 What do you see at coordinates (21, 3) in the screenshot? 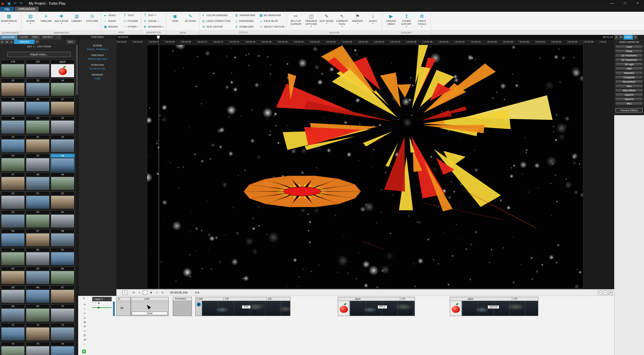
I see `redo-icon: ↷` at bounding box center [21, 3].